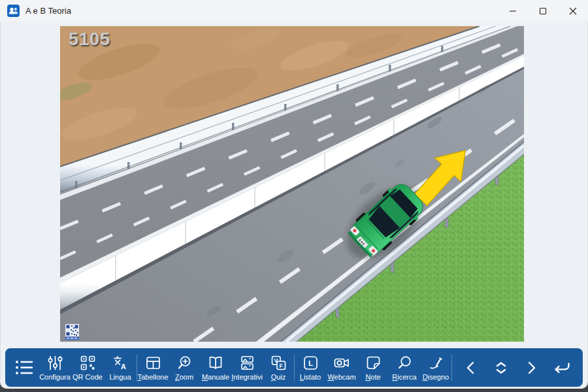 The height and width of the screenshot is (392, 588). I want to click on pen-draw-icon, so click(436, 363).